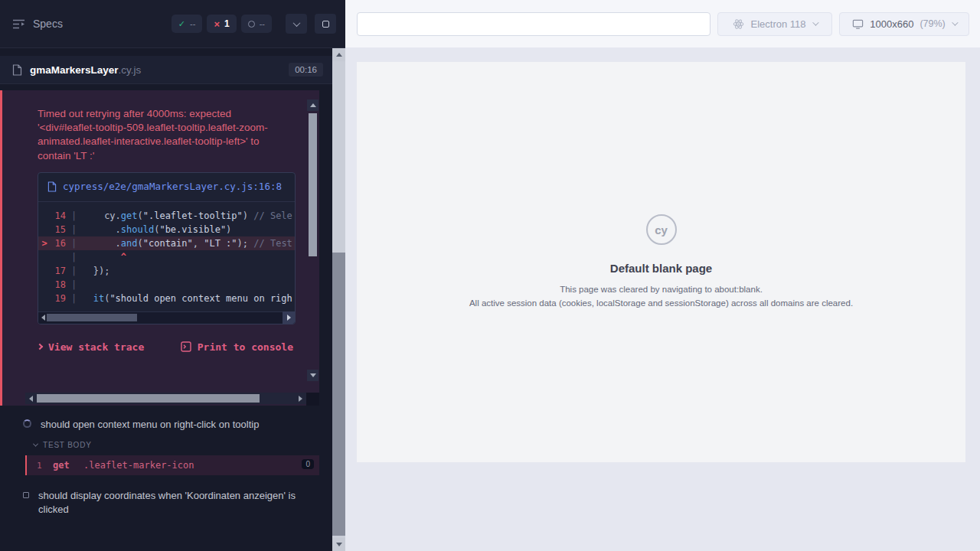  I want to click on viewport-size: 1000x660, so click(891, 24).